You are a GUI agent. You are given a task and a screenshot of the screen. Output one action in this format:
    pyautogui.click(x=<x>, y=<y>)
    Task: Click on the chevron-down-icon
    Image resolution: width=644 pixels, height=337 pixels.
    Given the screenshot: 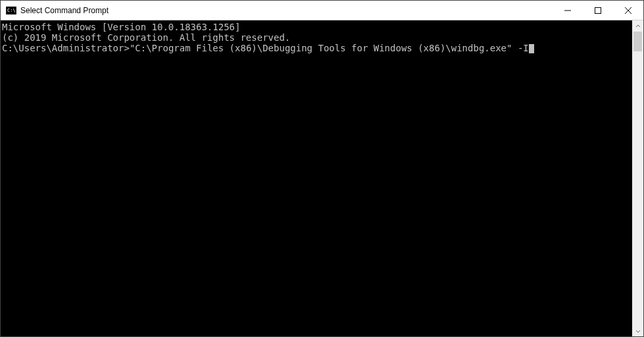 What is the action you would take?
    pyautogui.click(x=638, y=331)
    